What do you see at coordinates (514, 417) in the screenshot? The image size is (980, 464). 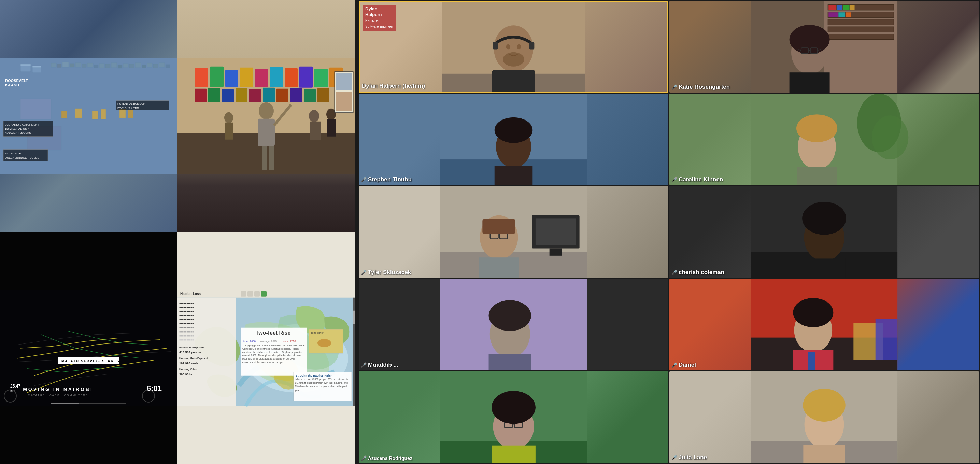 I see `azucena-video` at bounding box center [514, 417].